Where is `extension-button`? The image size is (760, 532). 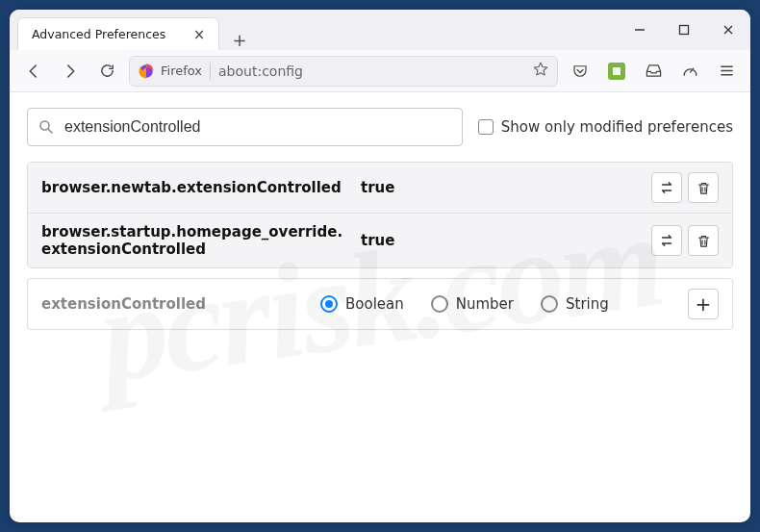 extension-button is located at coordinates (617, 71).